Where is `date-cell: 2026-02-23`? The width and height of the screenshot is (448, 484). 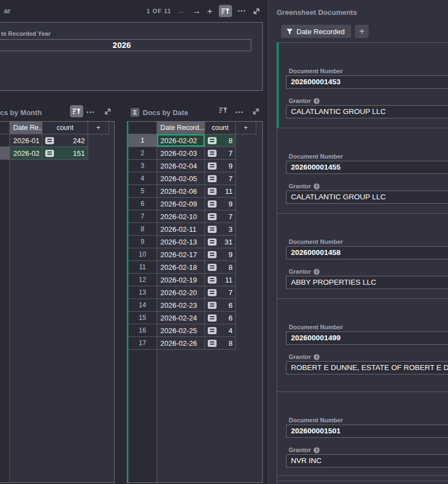 date-cell: 2026-02-23 is located at coordinates (181, 305).